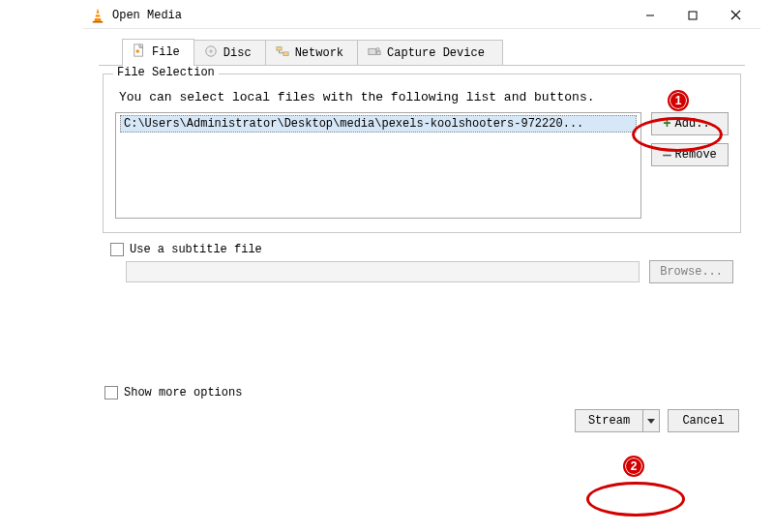 Image resolution: width=774 pixels, height=532 pixels. Describe the element at coordinates (139, 52) in the screenshot. I see `file-icon` at that location.